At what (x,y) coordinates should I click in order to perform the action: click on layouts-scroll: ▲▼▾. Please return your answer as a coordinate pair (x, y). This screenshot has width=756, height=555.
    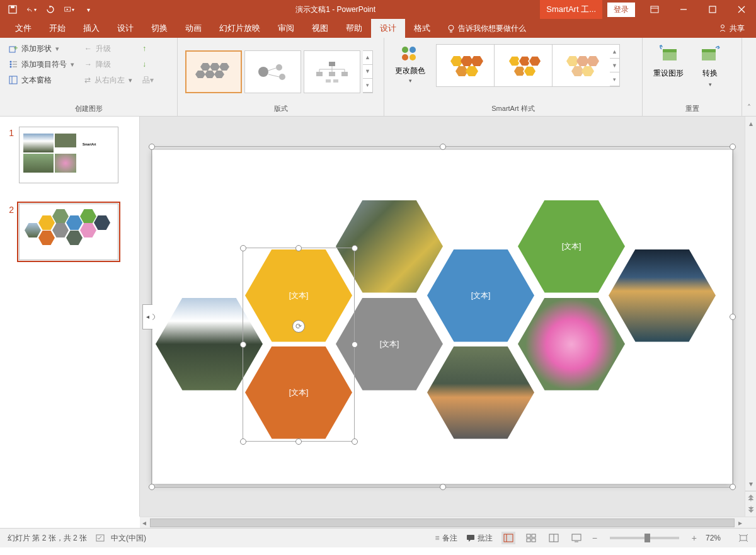
    Looking at the image, I should click on (368, 72).